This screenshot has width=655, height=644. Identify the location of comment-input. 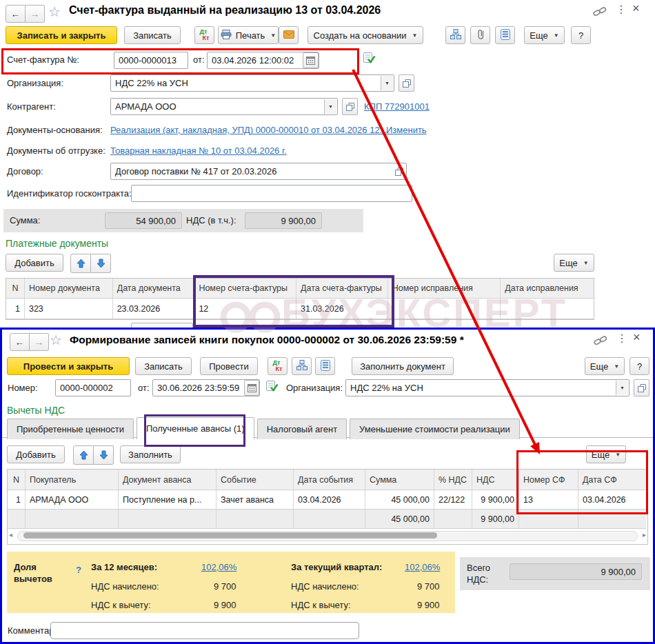
(205, 630).